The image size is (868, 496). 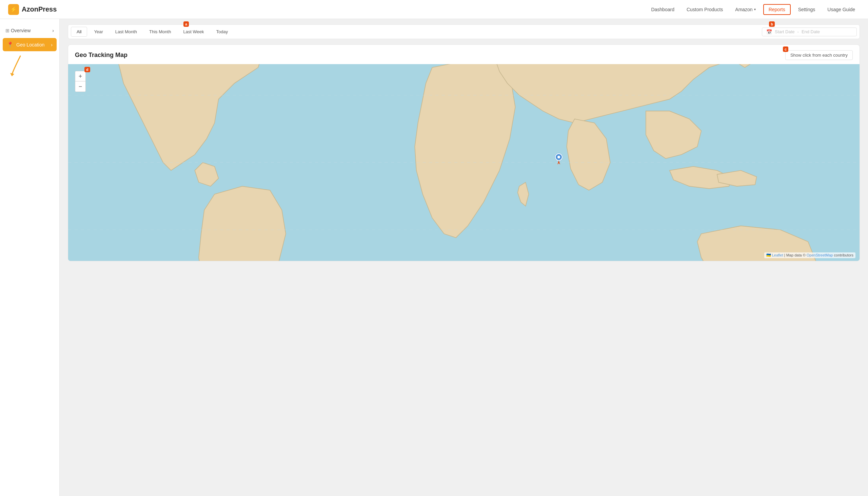 What do you see at coordinates (80, 81) in the screenshot?
I see `zoom-controls: + −` at bounding box center [80, 81].